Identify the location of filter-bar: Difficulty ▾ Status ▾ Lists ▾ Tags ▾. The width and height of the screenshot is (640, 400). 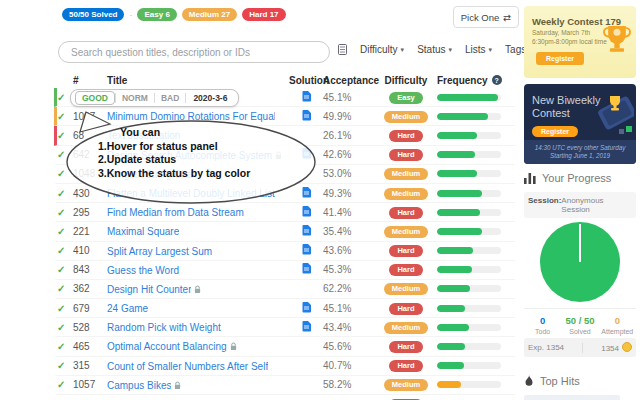
(427, 50).